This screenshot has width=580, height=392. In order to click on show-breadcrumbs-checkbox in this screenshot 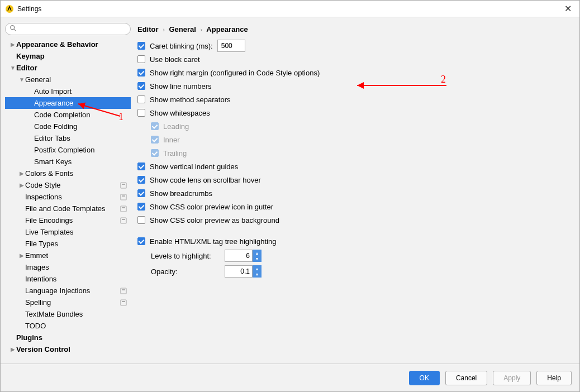, I will do `click(141, 193)`.